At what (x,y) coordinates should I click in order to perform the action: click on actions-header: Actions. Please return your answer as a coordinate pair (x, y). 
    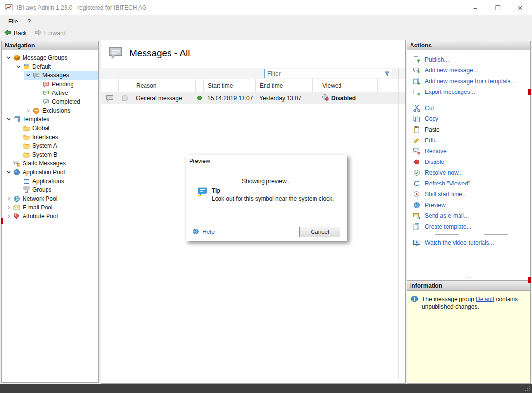
    Looking at the image, I should click on (468, 46).